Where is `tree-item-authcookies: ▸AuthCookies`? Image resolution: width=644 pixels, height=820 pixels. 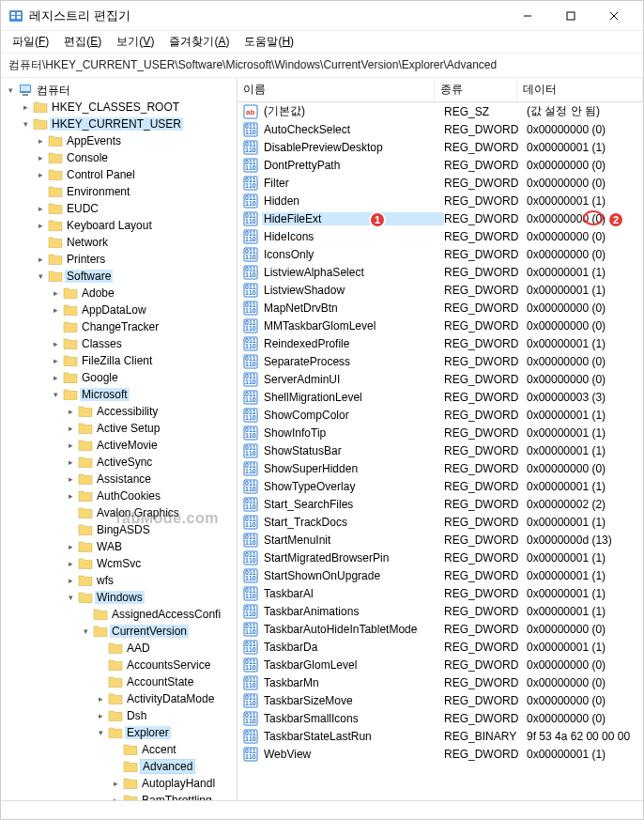 tree-item-authcookies: ▸AuthCookies is located at coordinates (118, 496).